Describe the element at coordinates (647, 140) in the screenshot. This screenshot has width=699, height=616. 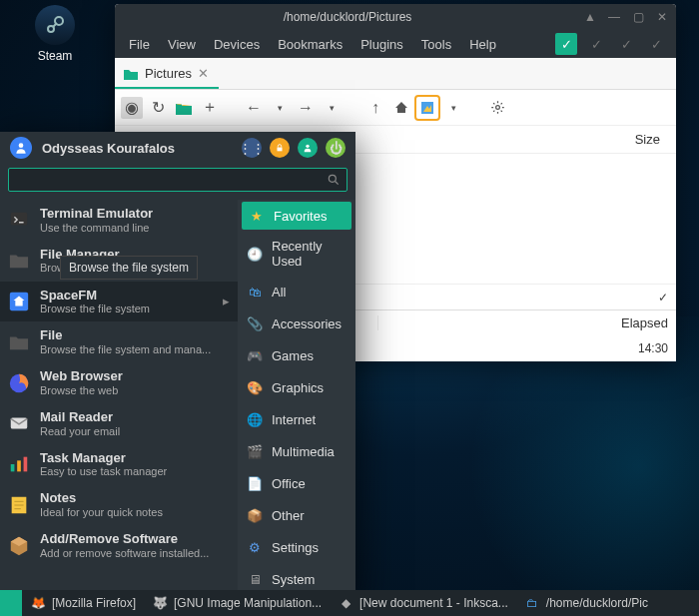
I see `column-size: Size` at that location.